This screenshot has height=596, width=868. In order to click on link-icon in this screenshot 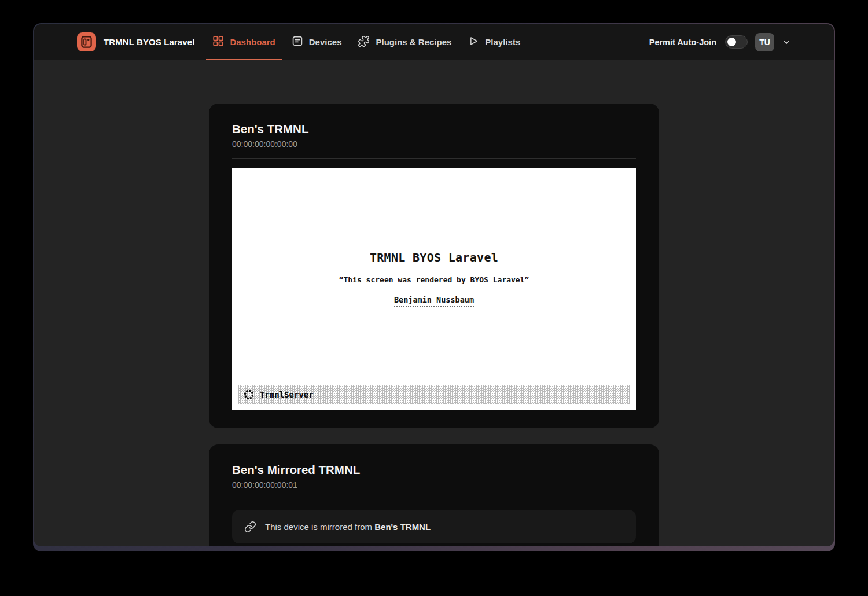, I will do `click(250, 527)`.